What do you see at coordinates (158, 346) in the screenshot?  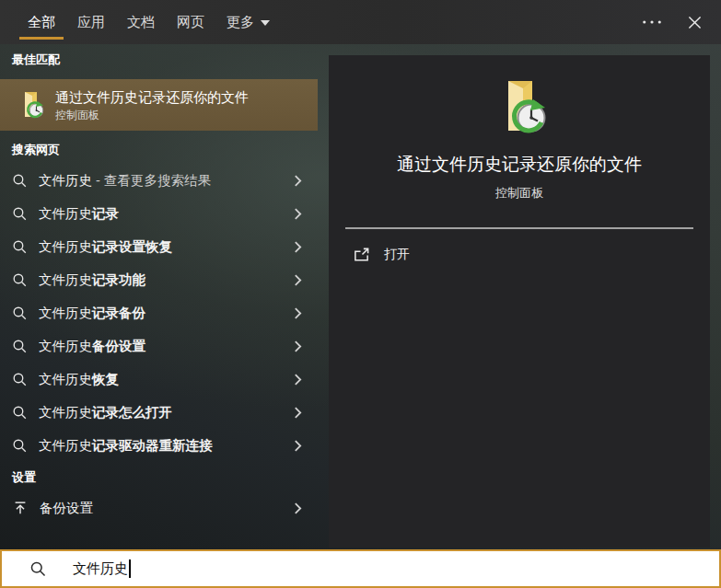 I see `web-suggestion-row: 文件历史备份设置` at bounding box center [158, 346].